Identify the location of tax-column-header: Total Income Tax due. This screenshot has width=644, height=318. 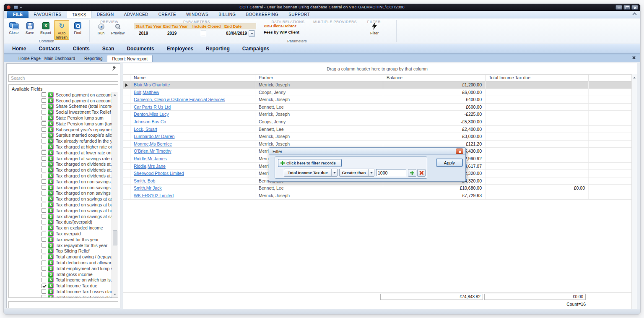
(537, 78).